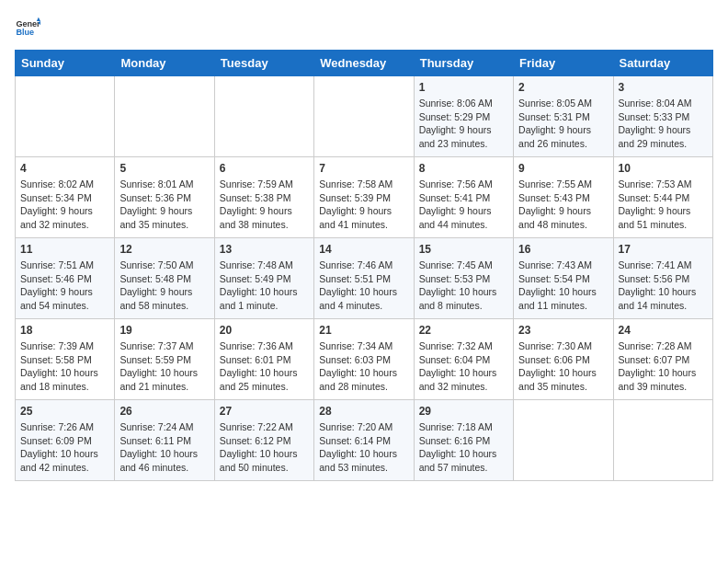  I want to click on day-number: 16, so click(563, 249).